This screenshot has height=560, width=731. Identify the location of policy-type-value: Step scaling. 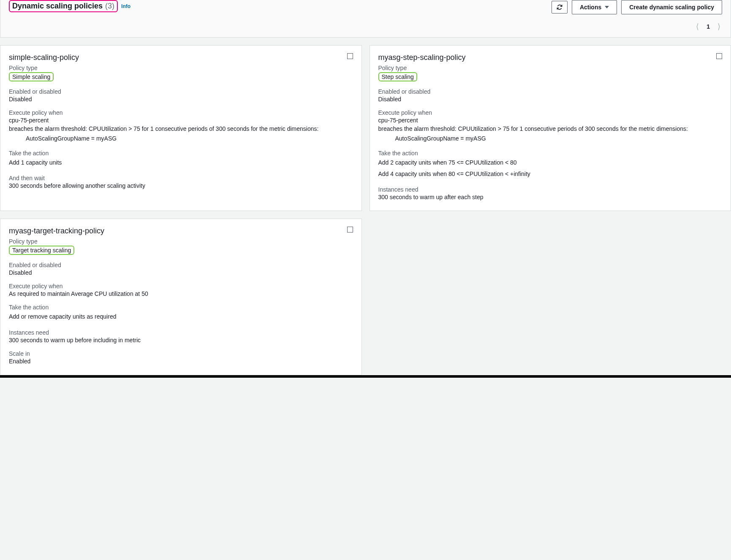
(398, 77).